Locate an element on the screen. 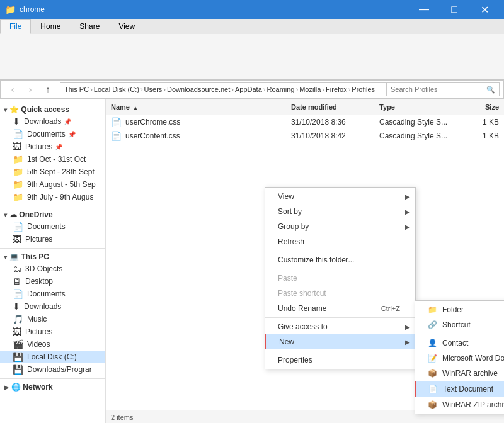 This screenshot has height=423, width=504. bc-localdisk: Local Disk (C:) is located at coordinates (117, 89).